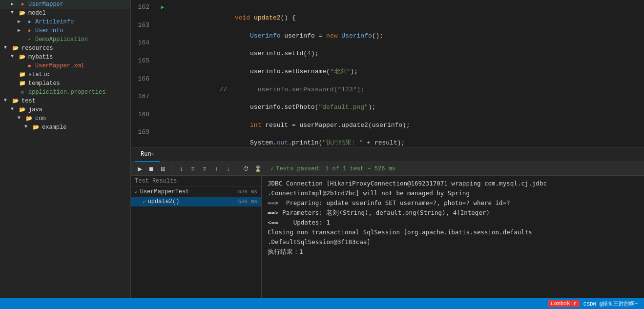  Describe the element at coordinates (65, 110) in the screenshot. I see `sidebar-item-java: java` at that location.